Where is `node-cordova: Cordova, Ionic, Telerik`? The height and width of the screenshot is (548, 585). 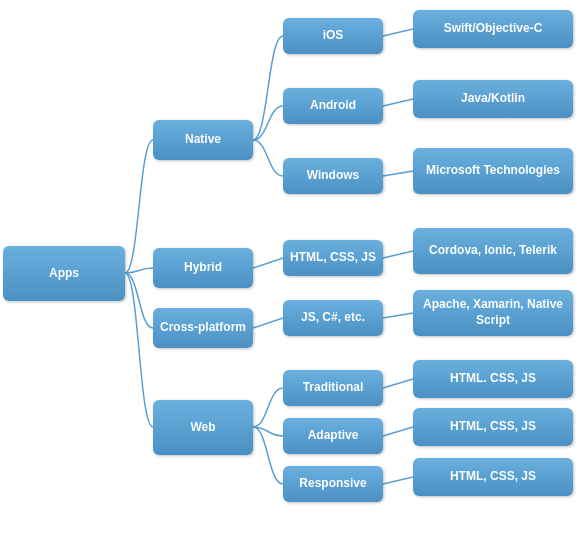 node-cordova: Cordova, Ionic, Telerik is located at coordinates (493, 251).